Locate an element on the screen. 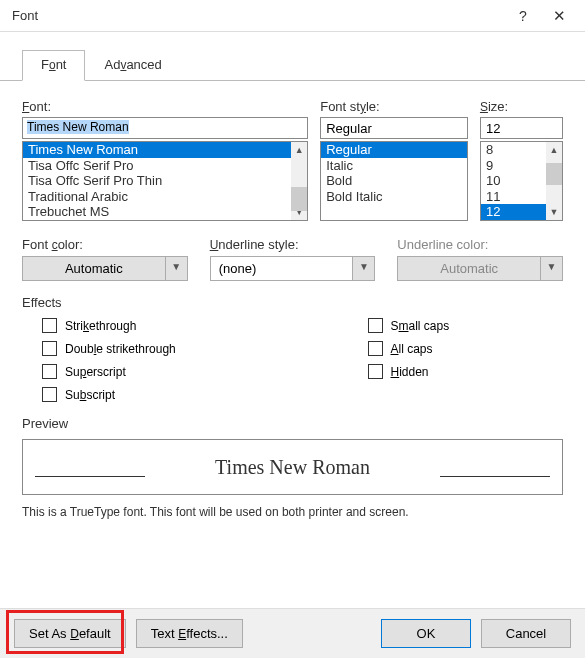 This screenshot has height=658, width=585. hidden-checkbox: Hidden is located at coordinates (466, 372).